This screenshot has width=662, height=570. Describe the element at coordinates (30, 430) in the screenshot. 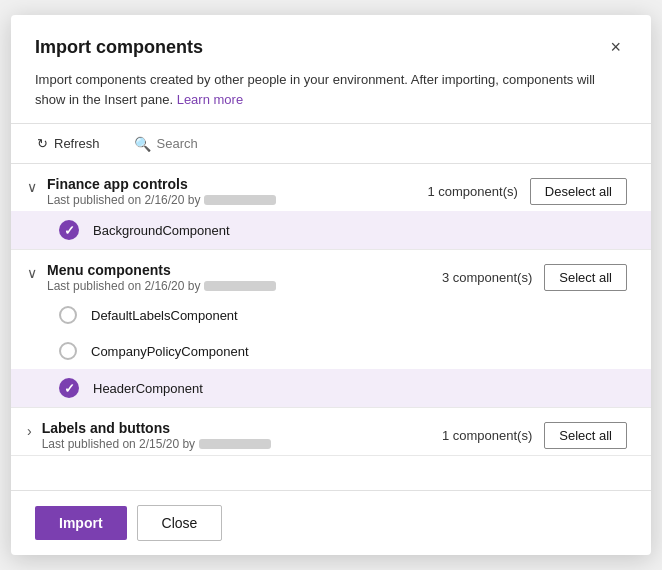

I see `group-labels-chevron: ›` at that location.